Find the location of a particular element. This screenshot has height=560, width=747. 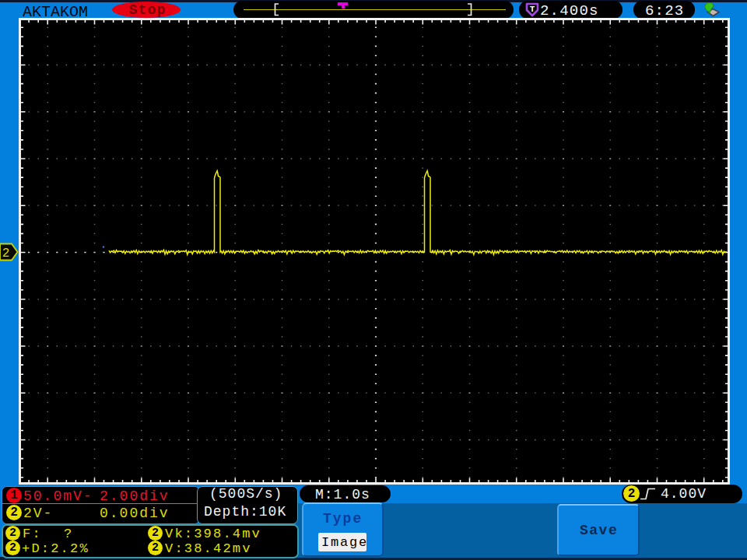

svg-text: 2 is located at coordinates (6, 254).